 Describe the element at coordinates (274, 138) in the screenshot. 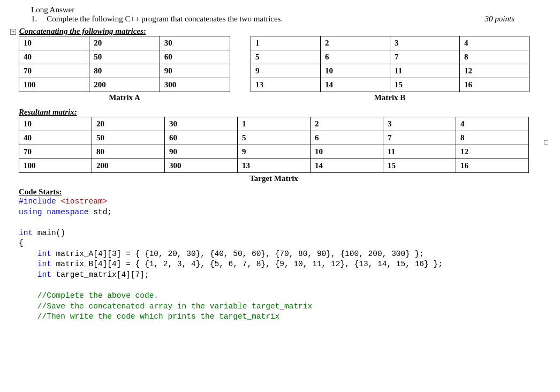

I see `cell: 5` at that location.